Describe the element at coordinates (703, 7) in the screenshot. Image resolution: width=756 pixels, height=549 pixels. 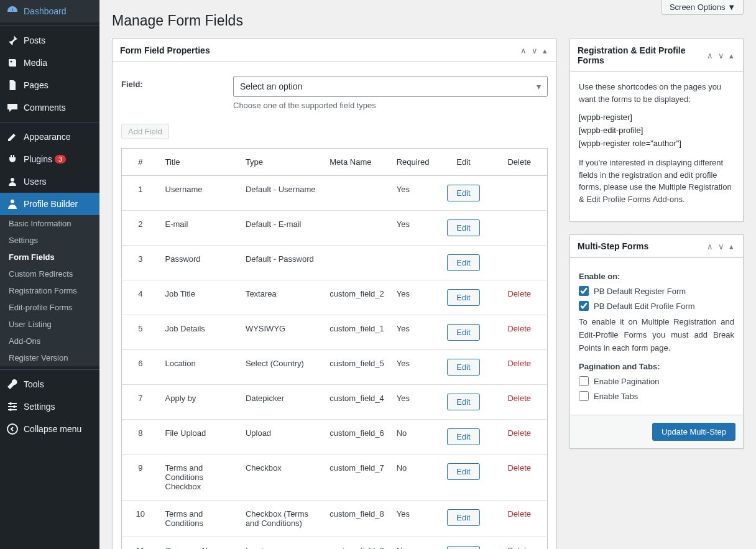
I see `screen-options-toggle: Screen Options ▼` at that location.